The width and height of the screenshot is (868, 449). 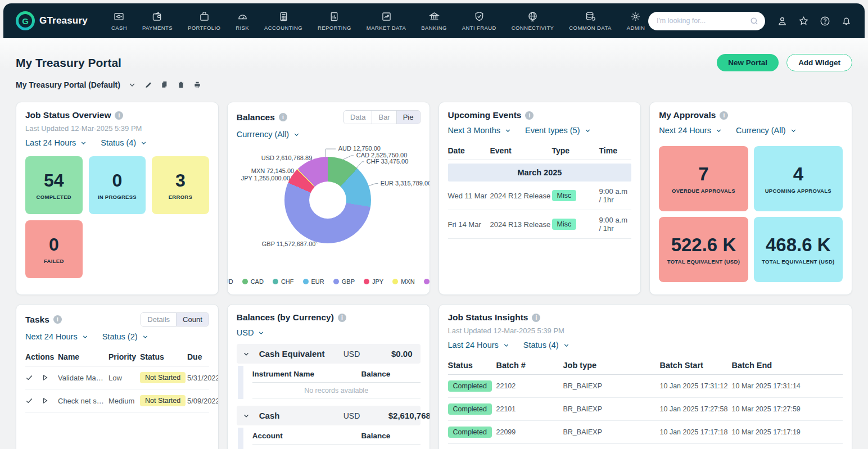 I want to click on view-pie: Pie, so click(x=408, y=117).